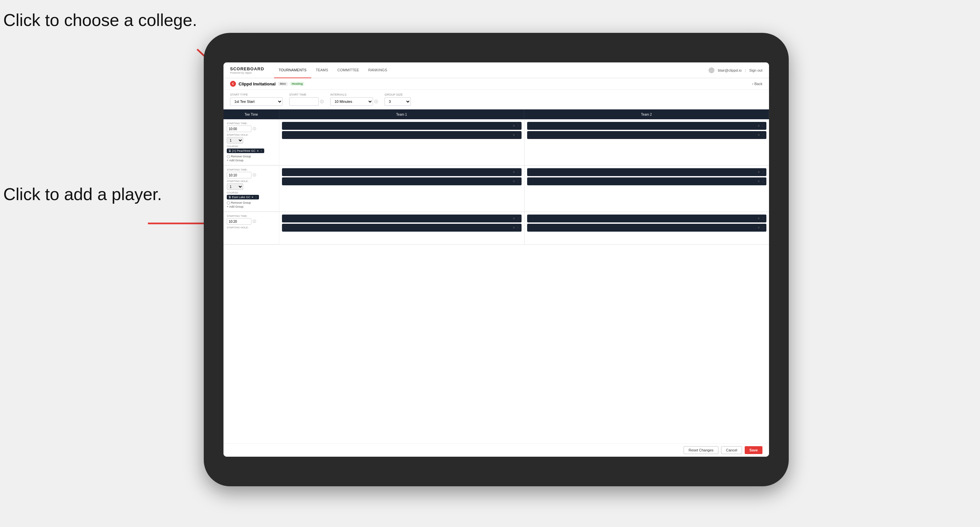 The width and height of the screenshot is (980, 527). Describe the element at coordinates (322, 102) in the screenshot. I see `start-time-icon: ⓘ` at that location.